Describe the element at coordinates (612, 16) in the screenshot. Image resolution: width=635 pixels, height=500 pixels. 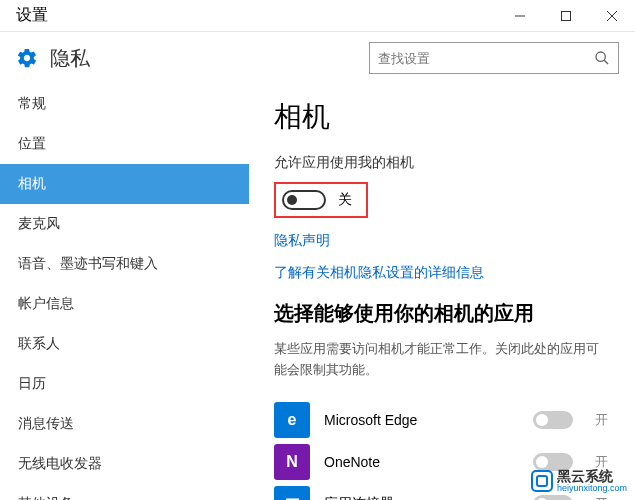
I see `close-button` at that location.